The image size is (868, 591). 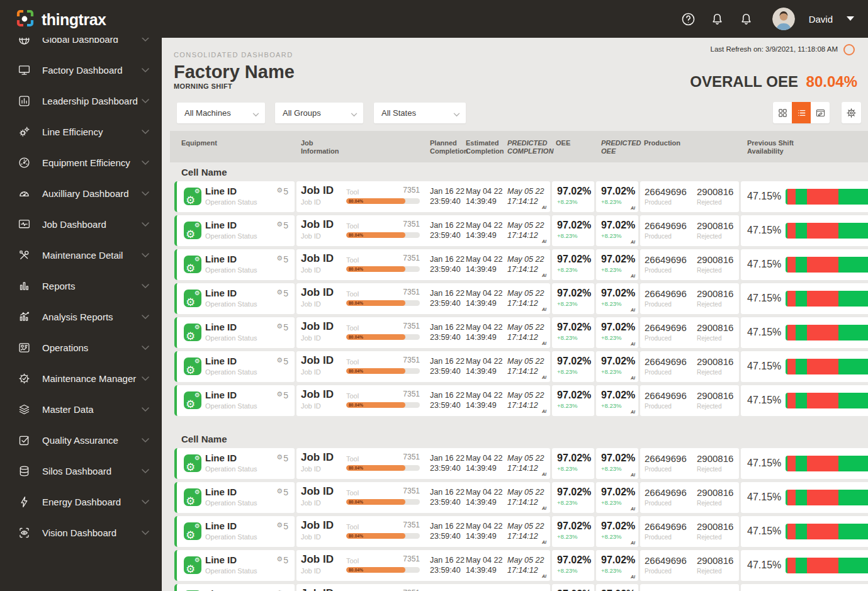 I want to click on sidebar-item-energy-dashboard: Energy Dashboard, so click(x=81, y=502).